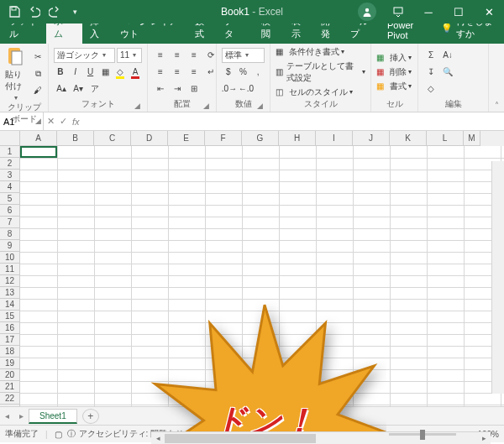 This screenshot has width=504, height=444. I want to click on sheet-nav-next-icon: ▸, so click(22, 416).